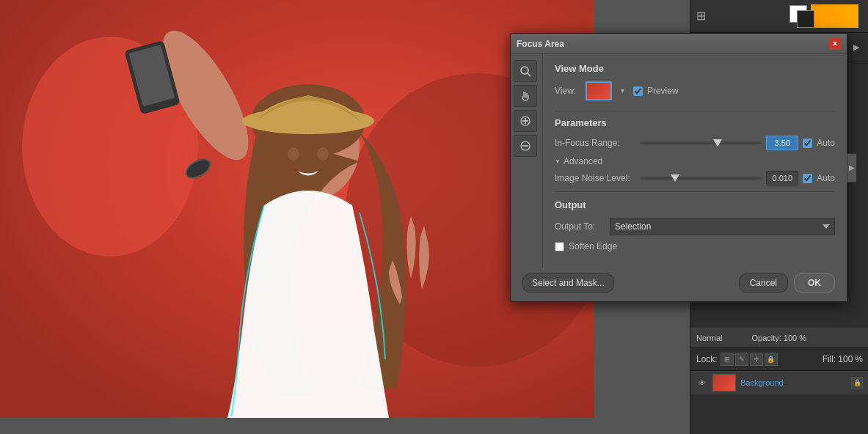 The width and height of the screenshot is (868, 434). I want to click on view-mode-title: View Mode, so click(695, 69).